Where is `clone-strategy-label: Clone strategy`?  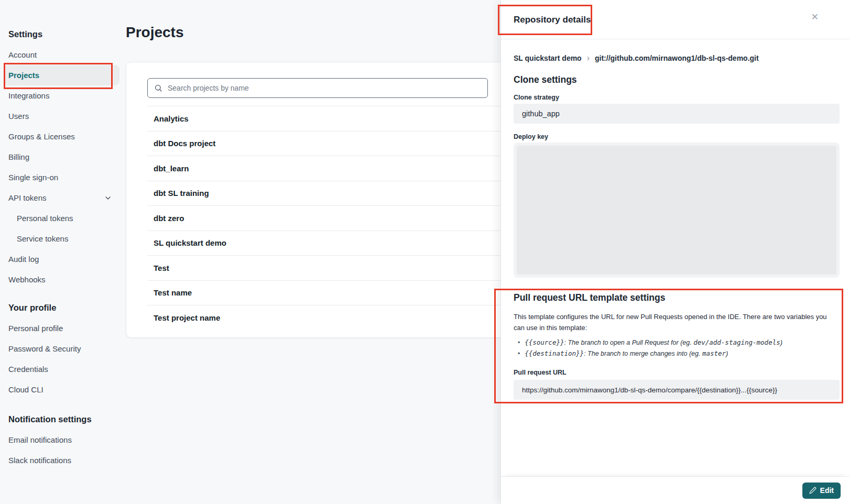
clone-strategy-label: Clone strategy is located at coordinates (537, 97).